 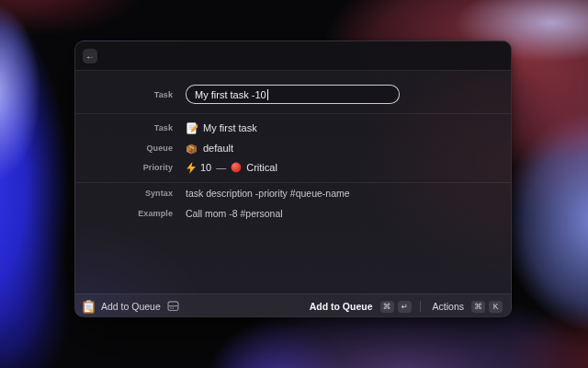 What do you see at coordinates (293, 55) in the screenshot?
I see `window-header: ←` at bounding box center [293, 55].